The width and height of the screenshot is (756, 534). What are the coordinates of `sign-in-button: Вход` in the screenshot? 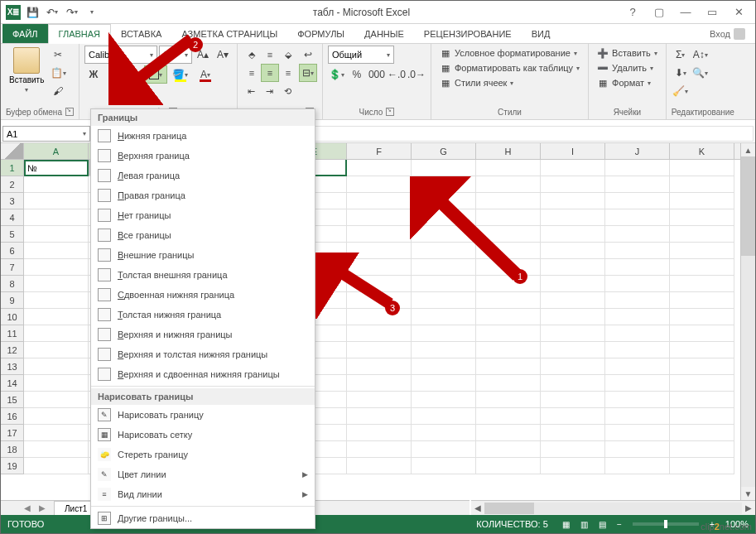 It's located at (727, 33).